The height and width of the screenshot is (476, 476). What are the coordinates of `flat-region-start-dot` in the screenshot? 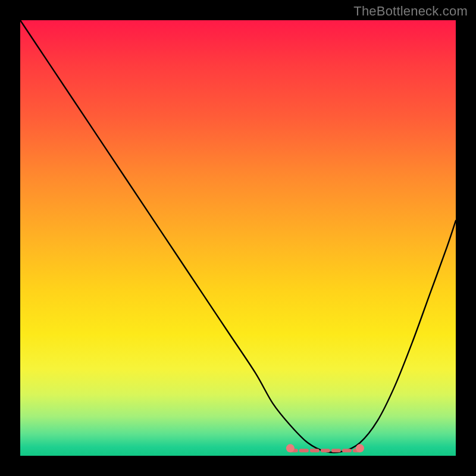 It's located at (290, 448).